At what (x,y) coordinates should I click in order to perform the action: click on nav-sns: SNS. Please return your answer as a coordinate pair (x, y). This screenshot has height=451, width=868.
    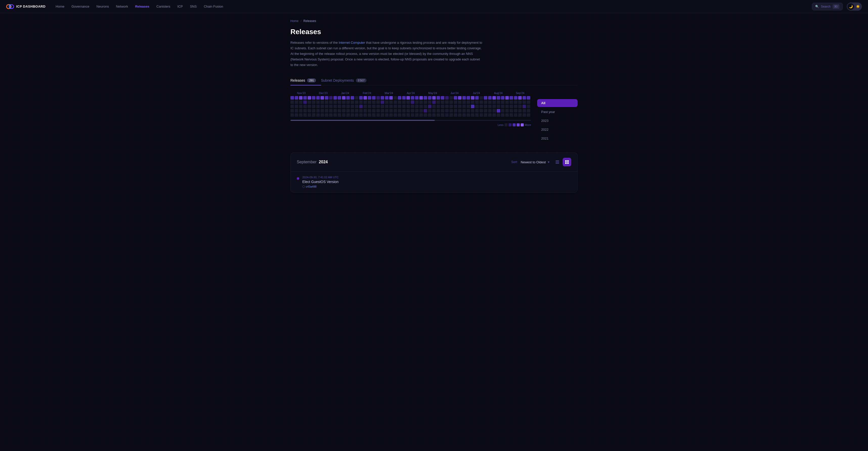
    Looking at the image, I should click on (193, 6).